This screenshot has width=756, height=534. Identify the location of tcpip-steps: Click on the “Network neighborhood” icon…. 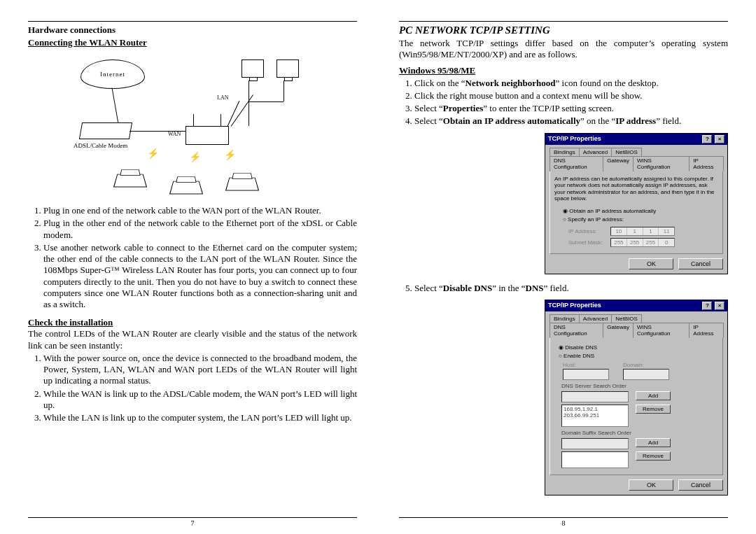
(564, 104).